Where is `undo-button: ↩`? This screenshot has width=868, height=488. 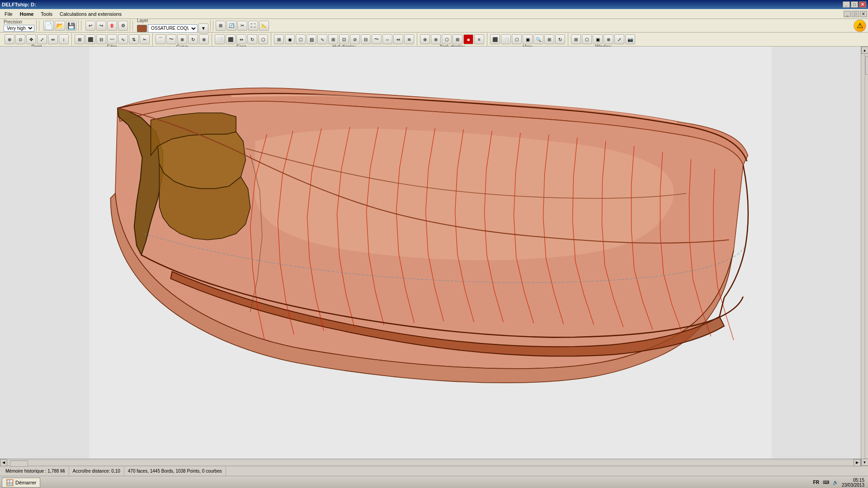 undo-button: ↩ is located at coordinates (90, 26).